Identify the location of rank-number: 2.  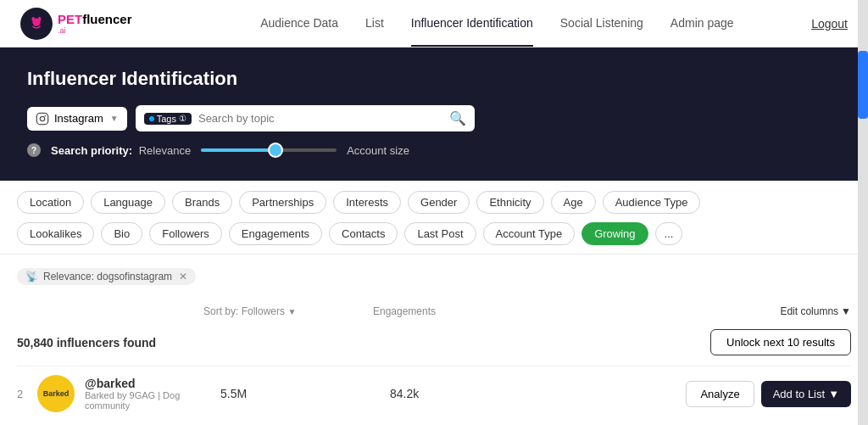
(27, 394).